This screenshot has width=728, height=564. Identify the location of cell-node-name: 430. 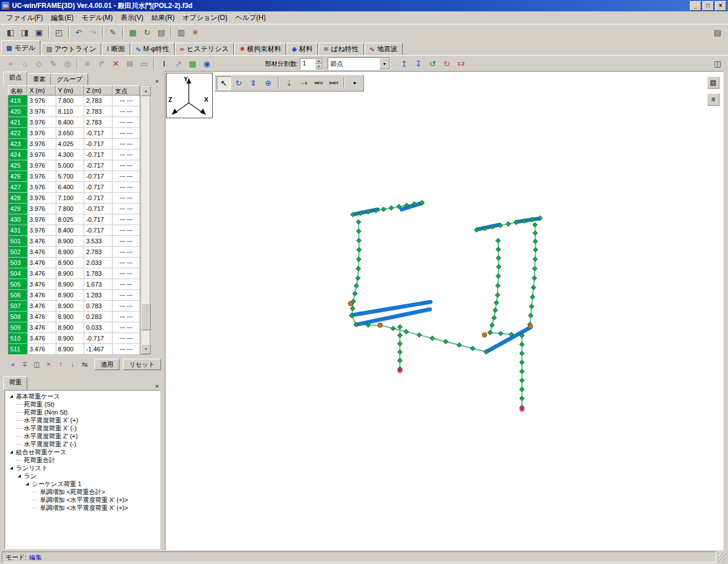
(18, 219).